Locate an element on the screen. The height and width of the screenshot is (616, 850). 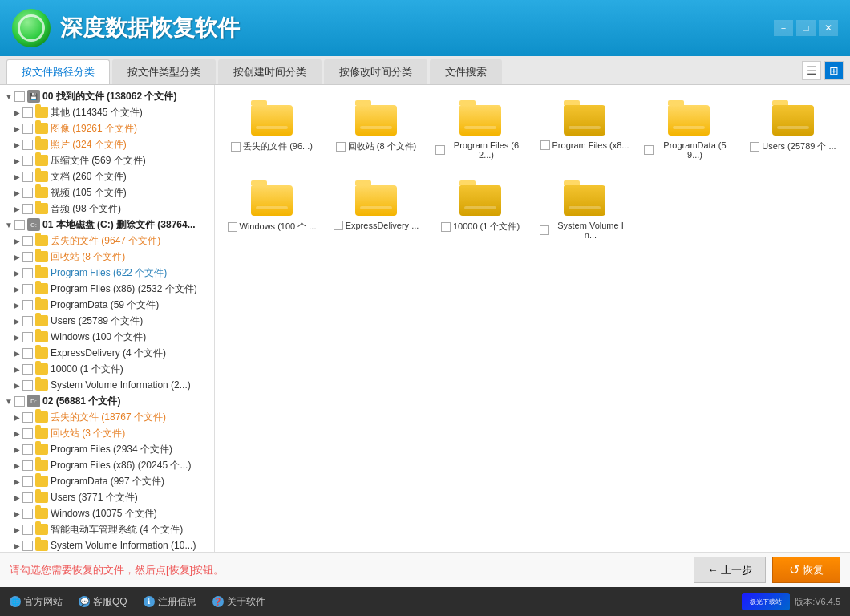
tree-item-express01: ▶ ExpressDelivery (4 个文件) is located at coordinates (107, 353).